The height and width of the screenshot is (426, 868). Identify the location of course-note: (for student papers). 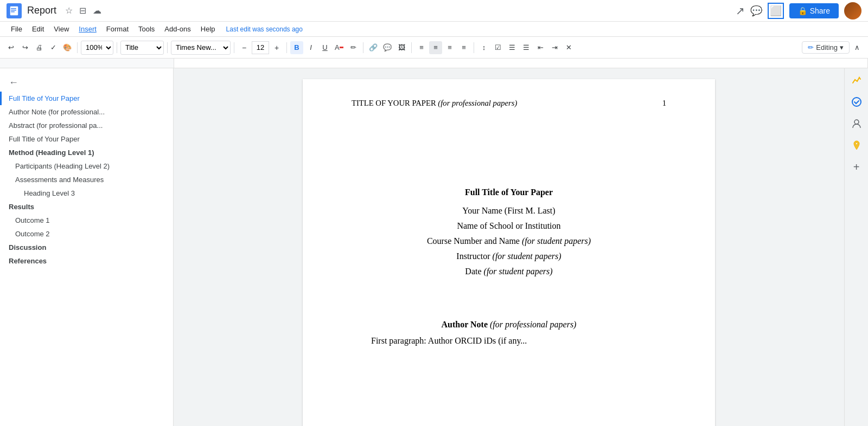
(557, 241).